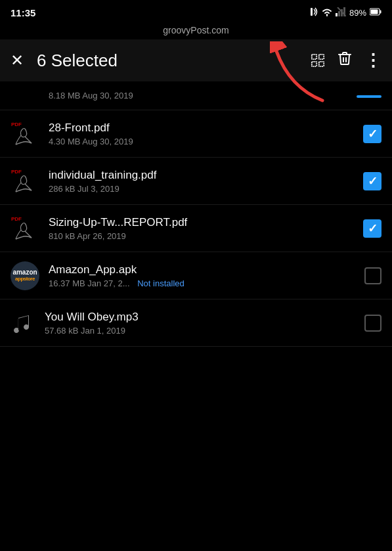 This screenshot has height=551, width=392. Describe the element at coordinates (205, 317) in the screenshot. I see `file-name: You Will Obey.mp3` at that location.